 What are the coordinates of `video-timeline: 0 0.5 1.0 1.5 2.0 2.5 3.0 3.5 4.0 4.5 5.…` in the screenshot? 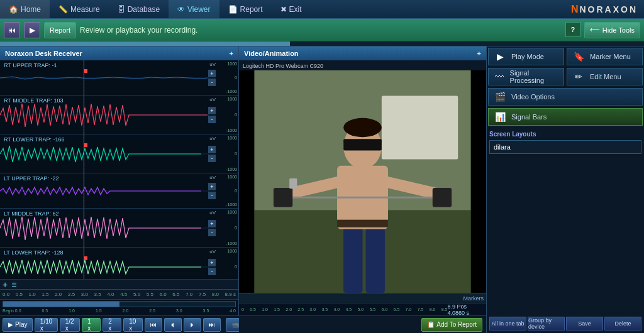 It's located at (362, 309).